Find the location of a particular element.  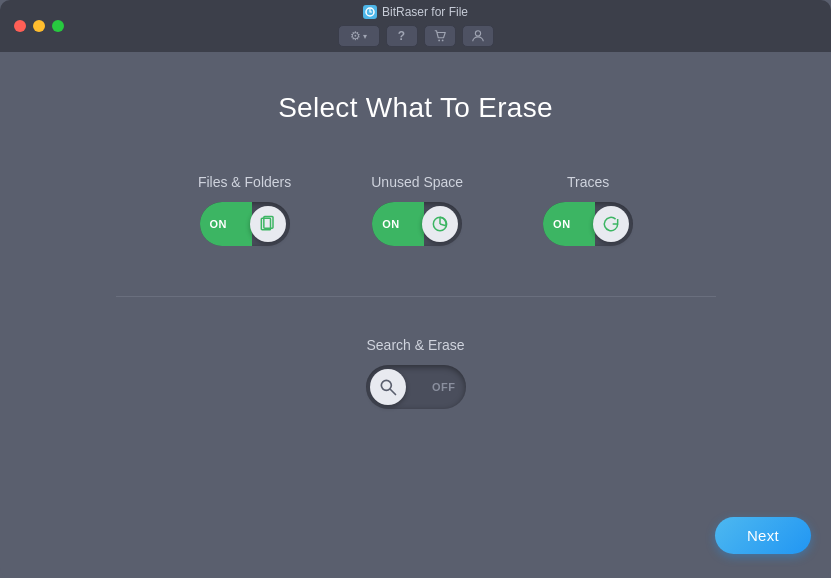

app-title-text: BitRaser for File is located at coordinates (425, 12).